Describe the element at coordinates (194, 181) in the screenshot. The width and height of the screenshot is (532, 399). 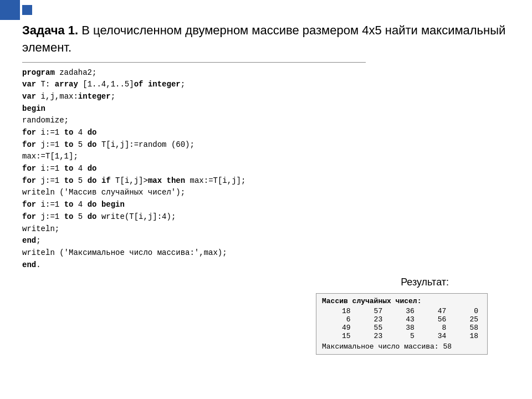
I see `code-line: for j:=1 to 5 do if T[i,j]>max then max:…` at that location.